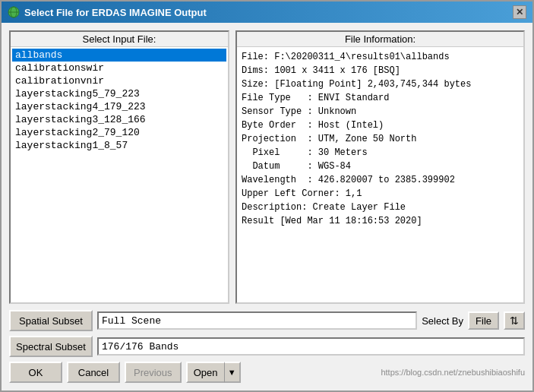  I want to click on file-list-item: layerstacking3_128_166, so click(119, 120).